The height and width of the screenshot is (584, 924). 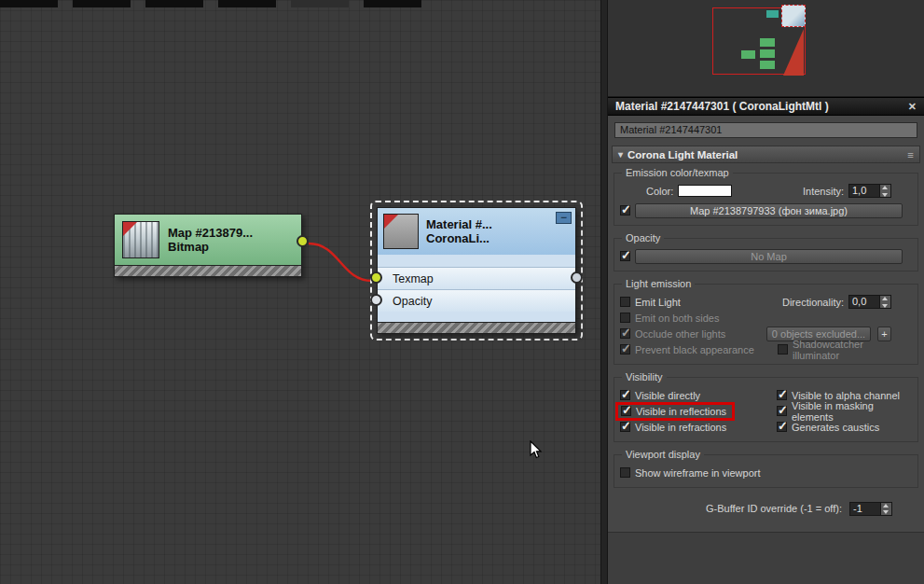 What do you see at coordinates (576, 278) in the screenshot?
I see `material-output-connector` at bounding box center [576, 278].